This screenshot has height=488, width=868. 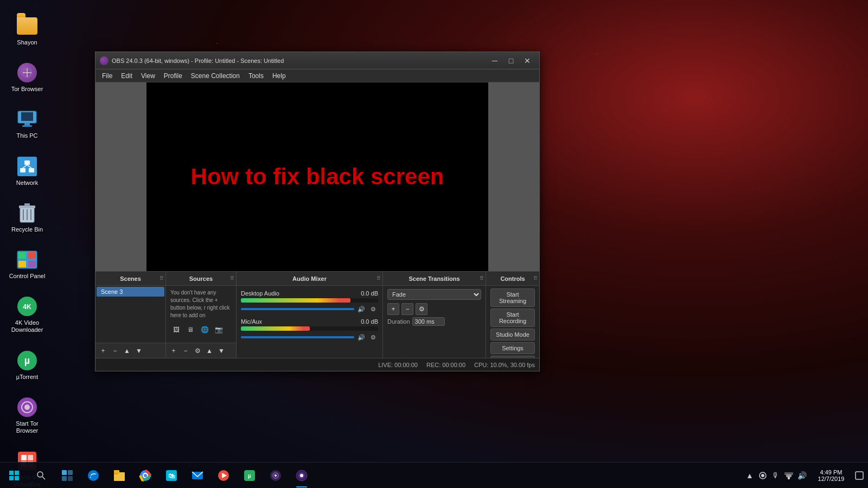 I want to click on source-remove-btn: −, so click(x=186, y=351).